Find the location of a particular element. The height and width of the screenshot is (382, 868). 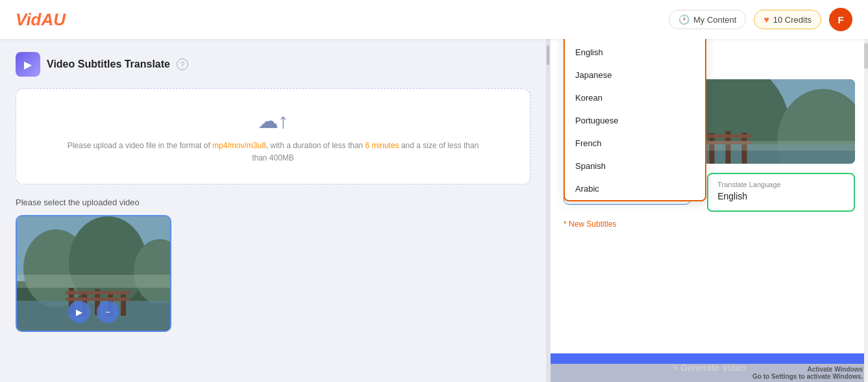

generate-video-button: + Generate video Activate Windows Go to … is located at coordinates (709, 368).